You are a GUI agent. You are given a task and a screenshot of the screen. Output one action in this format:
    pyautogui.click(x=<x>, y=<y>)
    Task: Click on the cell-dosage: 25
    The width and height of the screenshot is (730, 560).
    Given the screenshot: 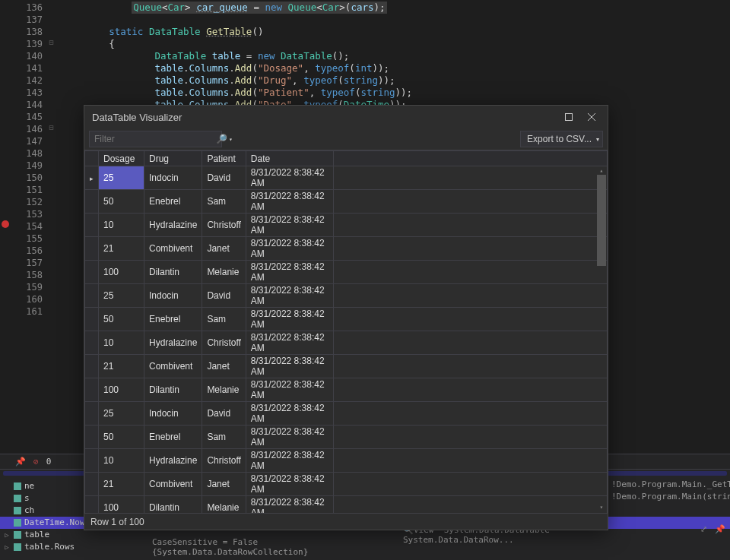 What is the action you would take?
    pyautogui.click(x=122, y=178)
    